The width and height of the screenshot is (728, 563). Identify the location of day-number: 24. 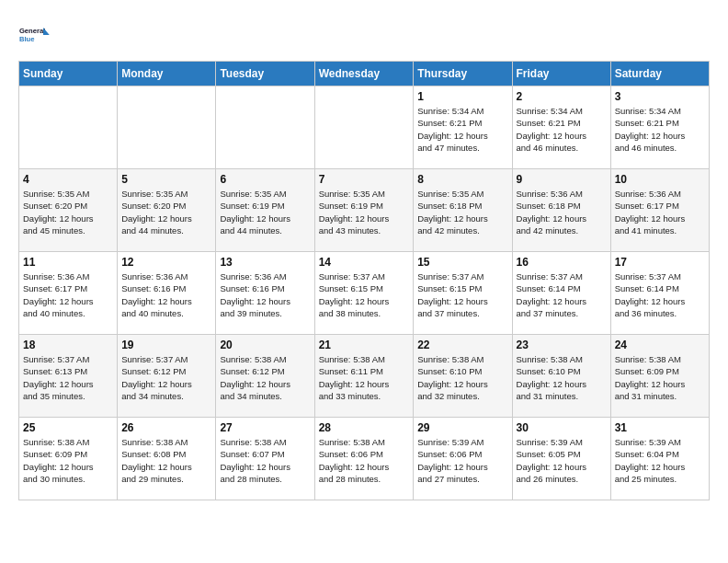
(660, 345).